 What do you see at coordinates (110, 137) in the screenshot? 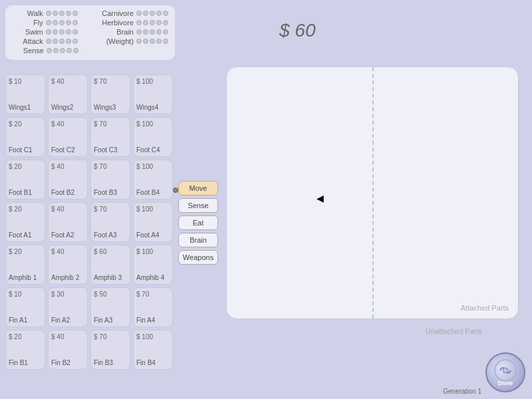
I see `part-footc3: $ 70 Foot C3` at bounding box center [110, 137].